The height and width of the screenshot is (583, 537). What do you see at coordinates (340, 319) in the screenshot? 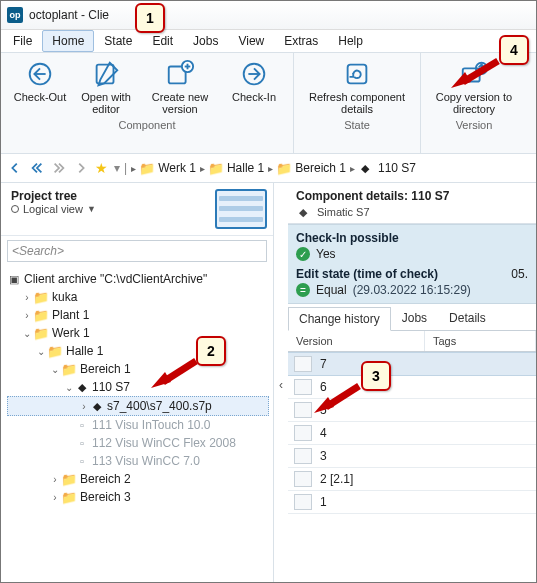
I see `tab-change-history: Change history` at bounding box center [340, 319].